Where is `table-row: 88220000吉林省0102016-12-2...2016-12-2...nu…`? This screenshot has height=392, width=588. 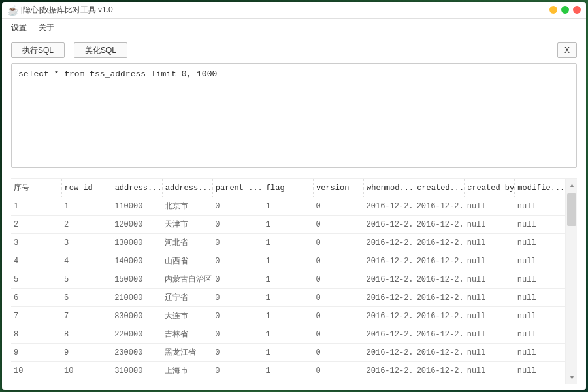 table-row: 88220000吉林省0102016-12-2...2016-12-2...nu… is located at coordinates (288, 335).